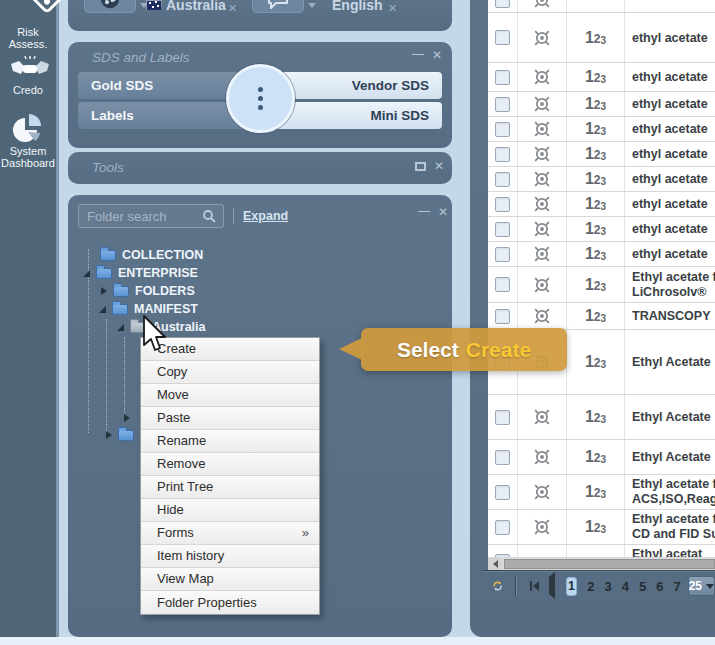 This screenshot has height=645, width=715. What do you see at coordinates (152, 255) in the screenshot?
I see `tree-node-collection: COLLECTION` at bounding box center [152, 255].